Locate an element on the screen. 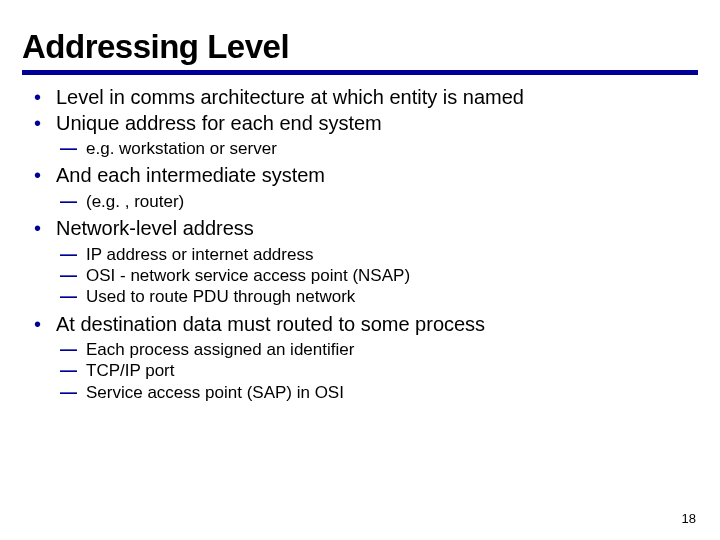  bullet-text: And each intermediate system is located at coordinates (190, 175).